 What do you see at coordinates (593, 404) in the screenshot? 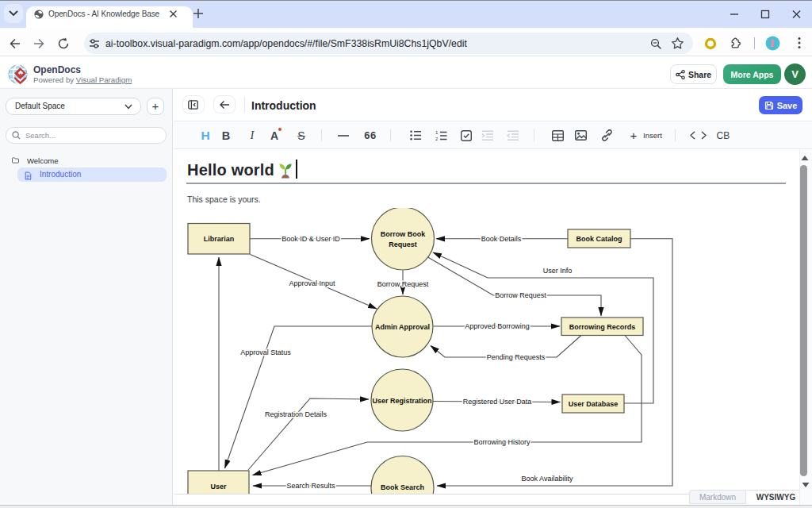
I see `svg-text: User Database` at bounding box center [593, 404].